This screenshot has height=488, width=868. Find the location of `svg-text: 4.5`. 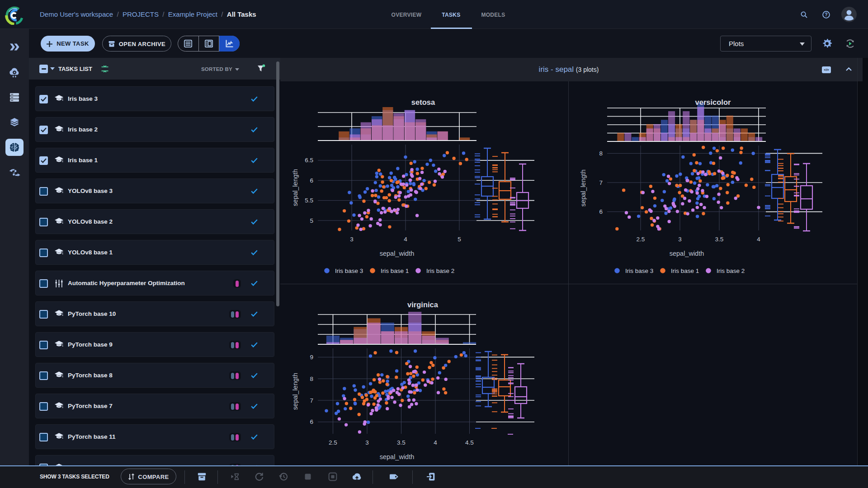

svg-text: 4.5 is located at coordinates (469, 443).